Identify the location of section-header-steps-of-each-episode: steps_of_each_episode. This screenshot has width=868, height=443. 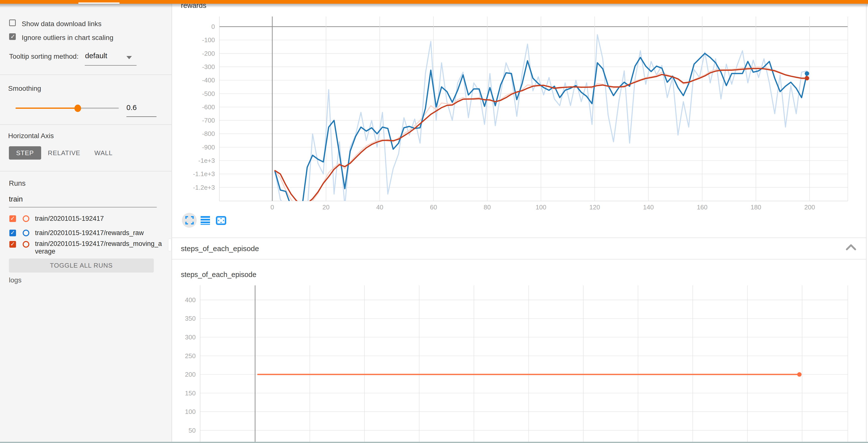
(519, 249).